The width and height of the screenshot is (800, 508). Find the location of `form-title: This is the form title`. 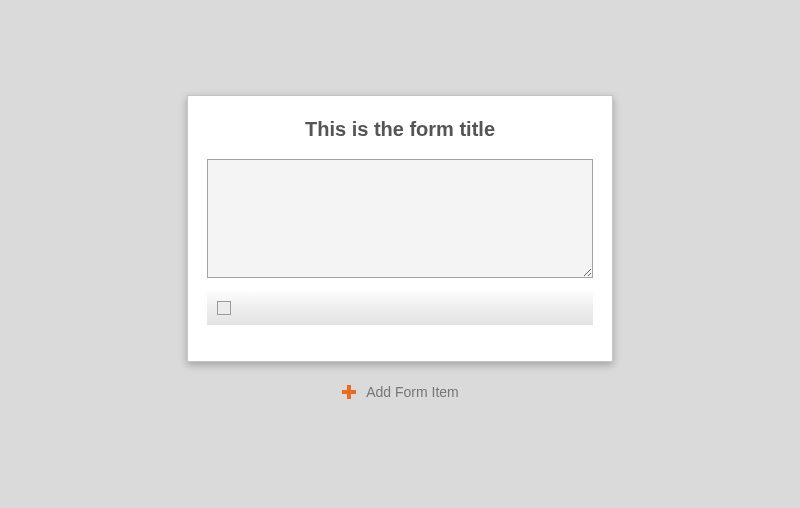

form-title: This is the form title is located at coordinates (400, 130).